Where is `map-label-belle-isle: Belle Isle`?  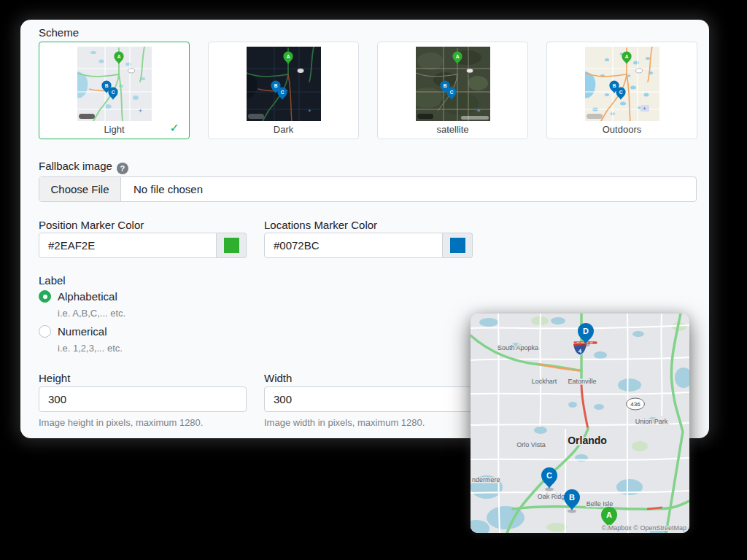 map-label-belle-isle: Belle Isle is located at coordinates (600, 504).